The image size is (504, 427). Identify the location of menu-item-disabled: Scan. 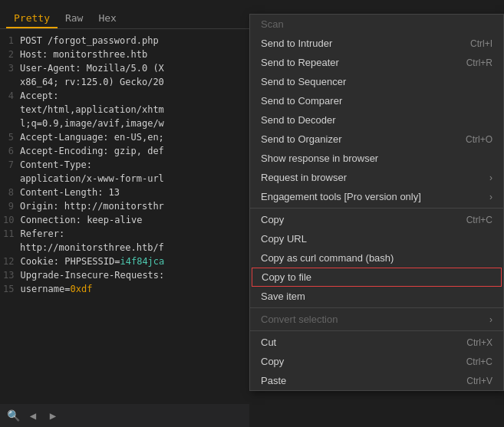
(377, 25).